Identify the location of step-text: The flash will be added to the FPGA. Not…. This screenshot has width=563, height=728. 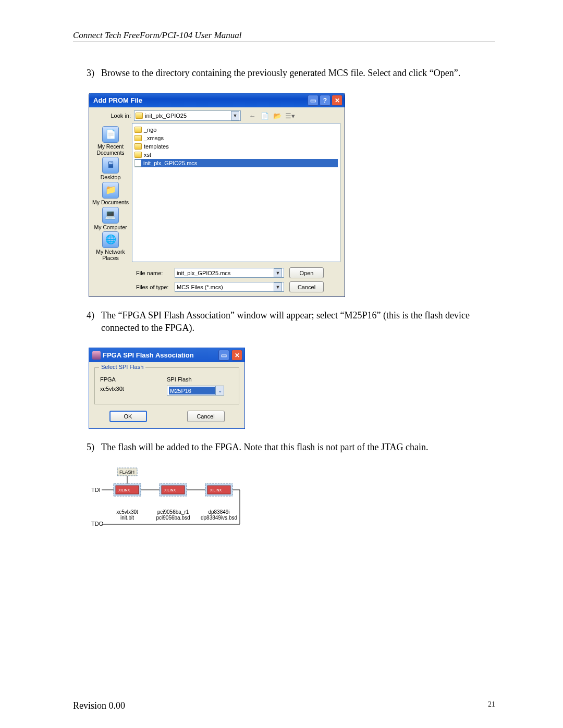
(298, 447).